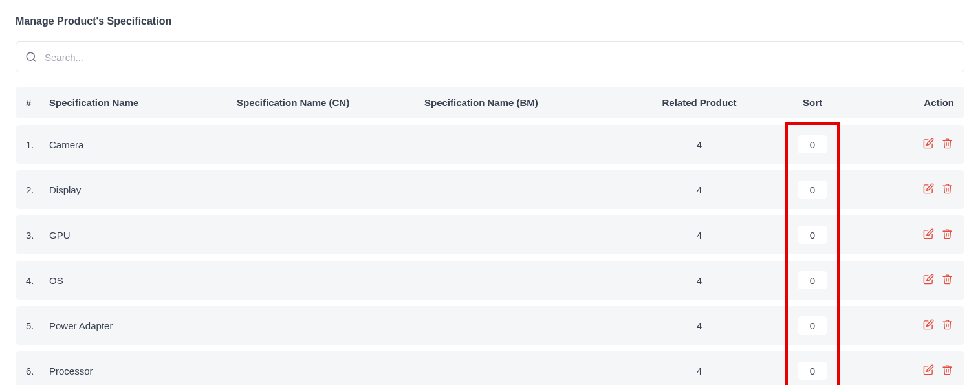 The image size is (980, 385). Describe the element at coordinates (143, 145) in the screenshot. I see `row-spec-name: Camera` at that location.